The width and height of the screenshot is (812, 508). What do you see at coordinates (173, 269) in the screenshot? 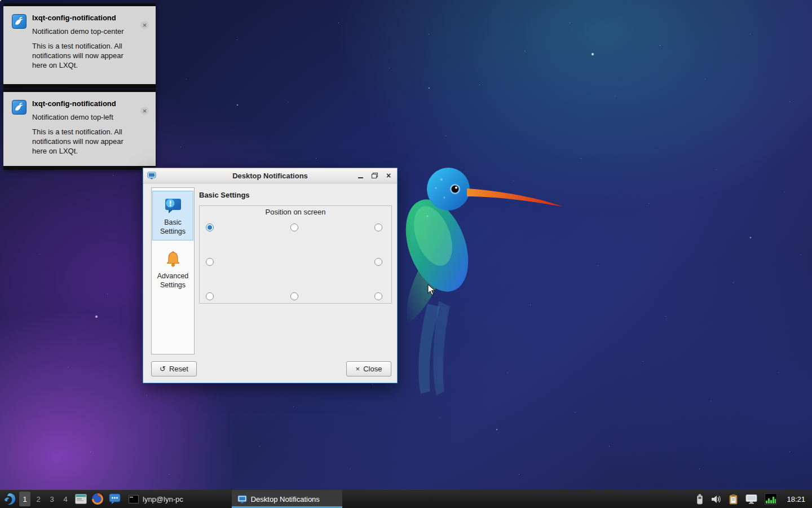
I see `sidebar-item-advanced-settings: Advanced Settings` at bounding box center [173, 269].